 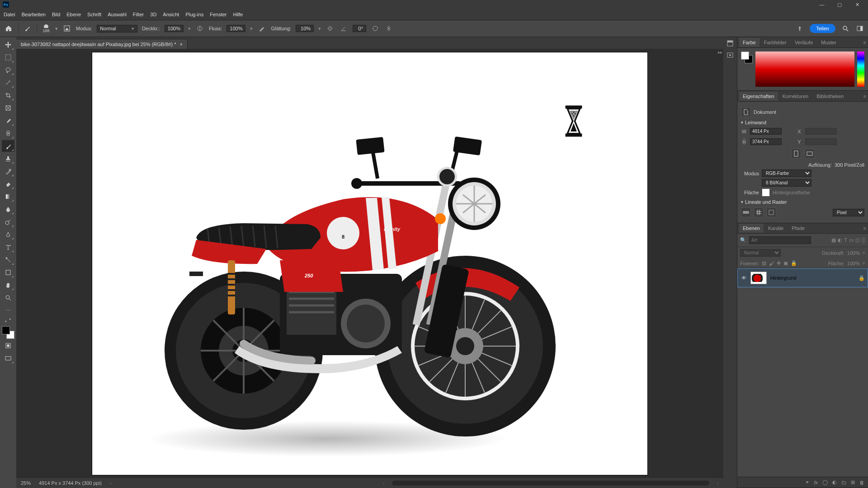 I want to click on smoothing-gear-icon, so click(x=330, y=28).